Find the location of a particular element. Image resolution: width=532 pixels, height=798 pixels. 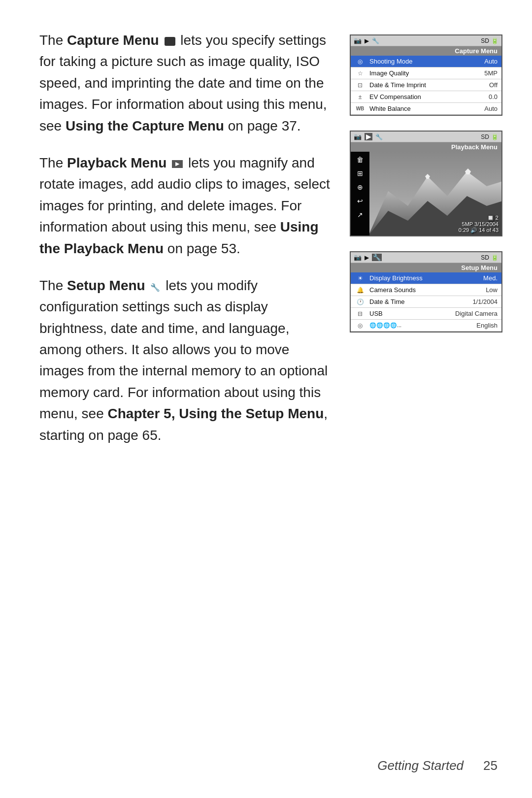

setup-row-datetime: 🕐 Date & Time 1/1/2004 is located at coordinates (426, 302).